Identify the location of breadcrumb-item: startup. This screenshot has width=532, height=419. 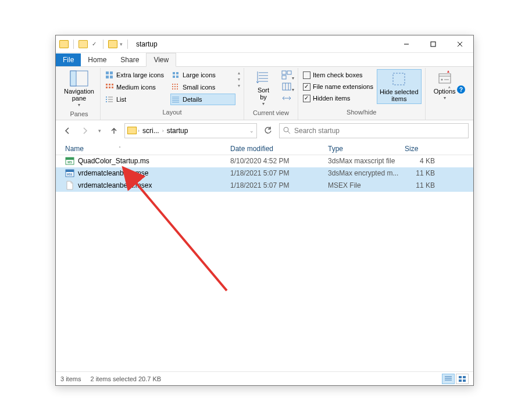
(178, 131).